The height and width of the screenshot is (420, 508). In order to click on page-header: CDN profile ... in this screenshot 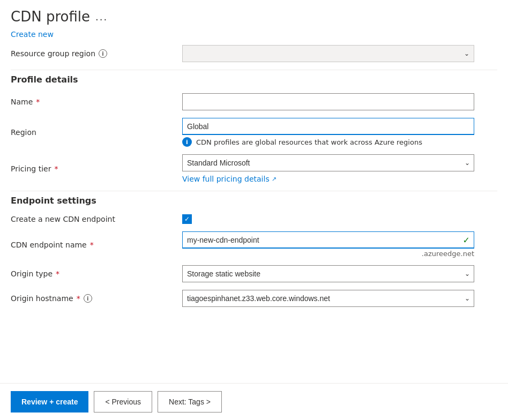, I will do `click(254, 15)`.